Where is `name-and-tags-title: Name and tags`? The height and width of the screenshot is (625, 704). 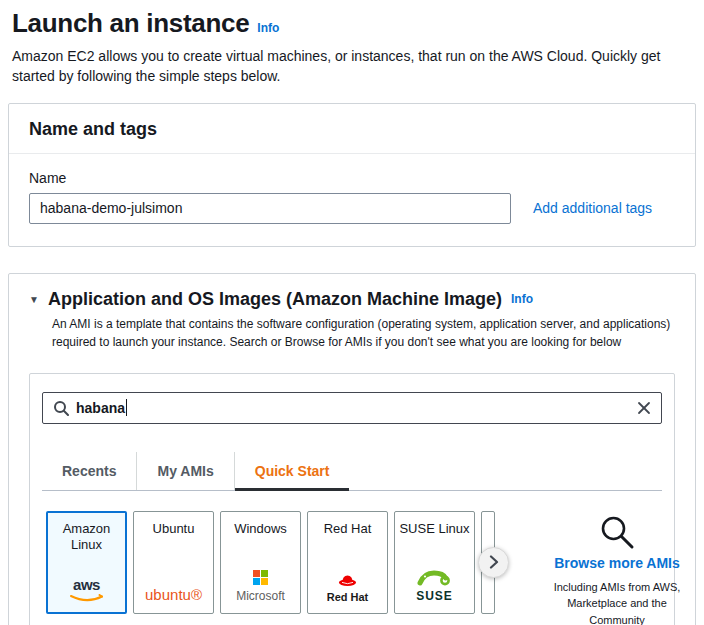 name-and-tags-title: Name and tags is located at coordinates (352, 130).